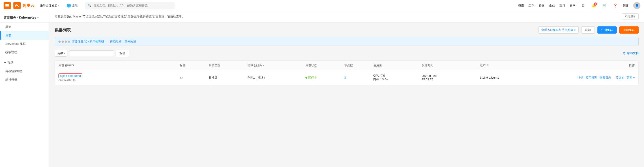 This screenshot has height=167, width=644. Describe the element at coordinates (254, 66) in the screenshot. I see `col-header-region-label: 地域 (全部)` at that location.